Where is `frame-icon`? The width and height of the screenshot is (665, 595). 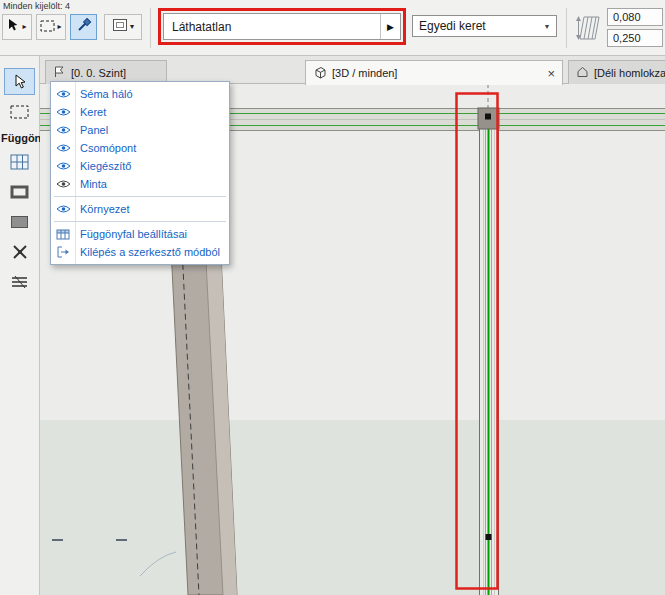 frame-icon is located at coordinates (20, 192).